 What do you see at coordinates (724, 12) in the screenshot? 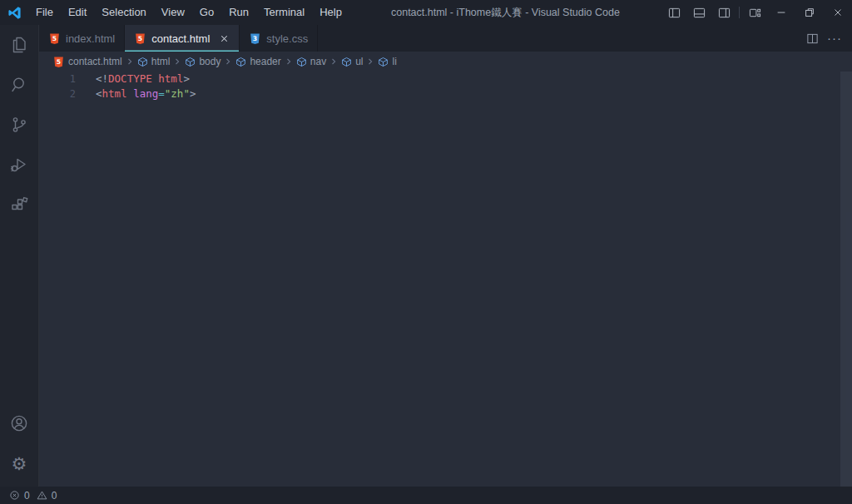
I see `toggle-secondary-sidebar-button` at bounding box center [724, 12].